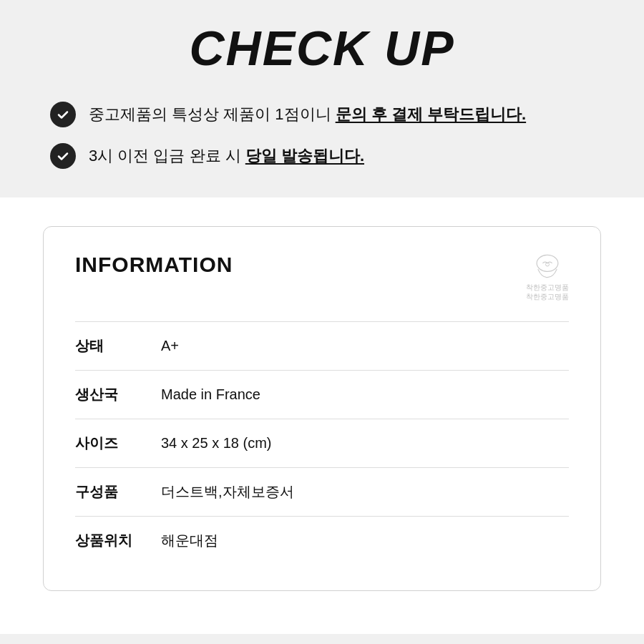 This screenshot has height=644, width=644. Describe the element at coordinates (170, 346) in the screenshot. I see `value-state: A+` at that location.